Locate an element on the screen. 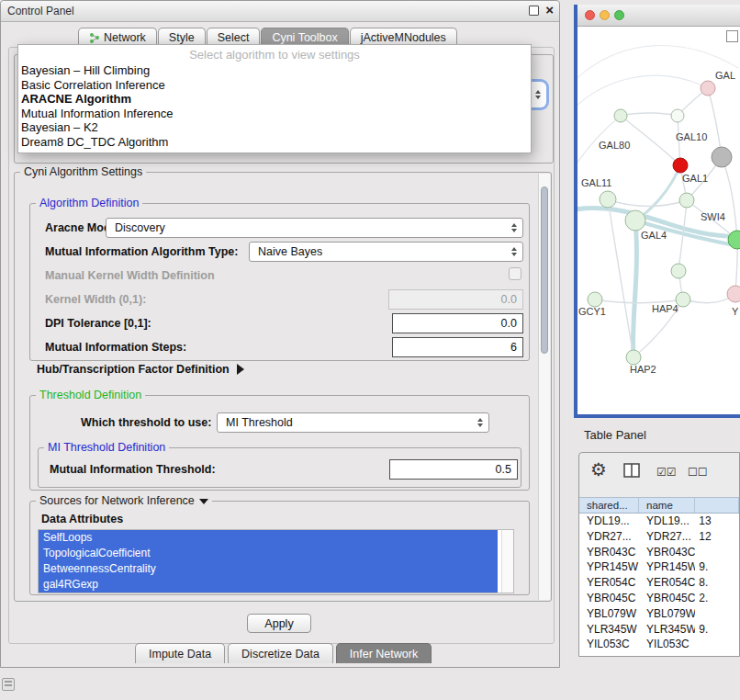  table-cell: YER054C is located at coordinates (667, 582).